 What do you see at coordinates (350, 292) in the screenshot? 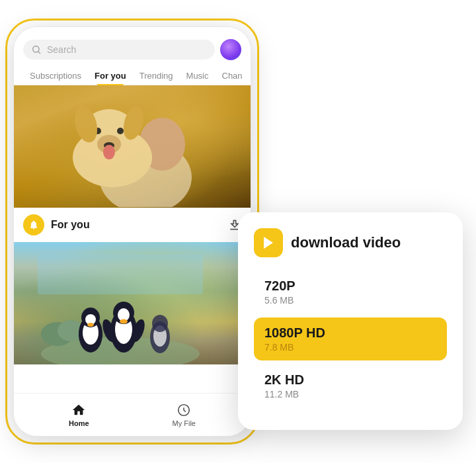
I see `quality-option-720p: 720P 5.6 MB` at bounding box center [350, 292].